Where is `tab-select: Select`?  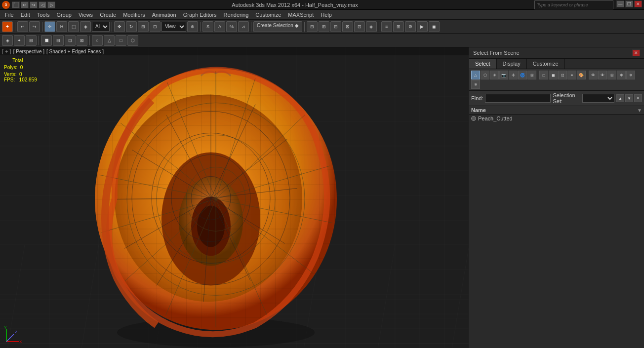
tab-select: Select is located at coordinates (483, 64).